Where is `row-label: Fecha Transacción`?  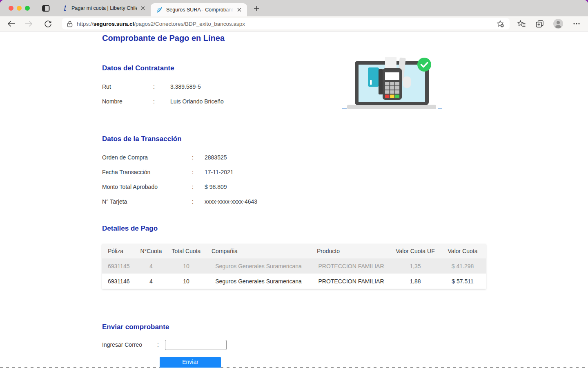 row-label: Fecha Transacción is located at coordinates (147, 173).